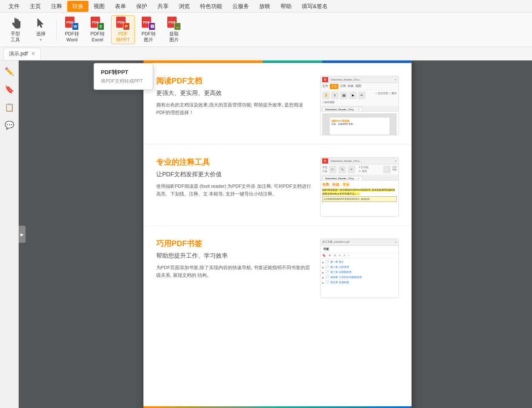  Describe the element at coordinates (359, 272) in the screenshot. I see `bm-item-3: ▶ 📄 第三章 试用期管理` at that location.